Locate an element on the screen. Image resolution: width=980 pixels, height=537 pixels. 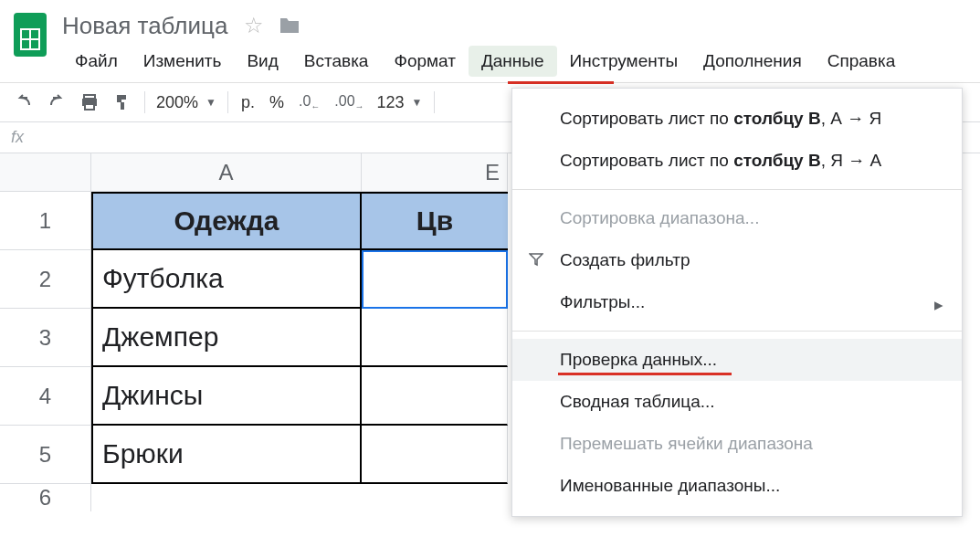
cell-b5 is located at coordinates (435, 455).